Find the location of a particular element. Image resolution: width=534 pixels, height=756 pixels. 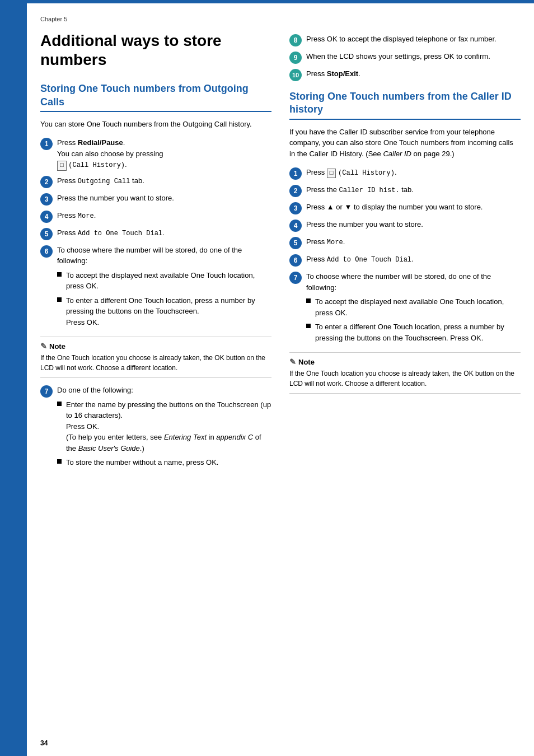

right-step-circle-5: 5 is located at coordinates (296, 243).